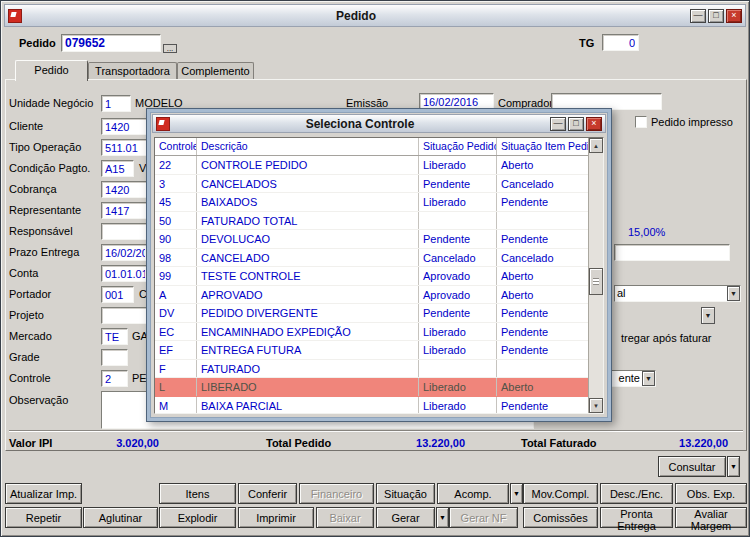  What do you see at coordinates (429, 443) in the screenshot?
I see `total-pedido-value: 13.220,00` at bounding box center [429, 443].